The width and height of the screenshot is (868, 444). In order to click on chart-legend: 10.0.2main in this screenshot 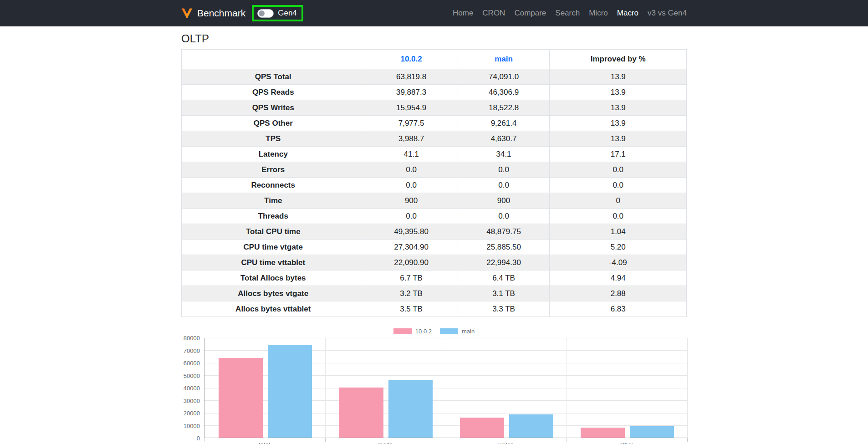, I will do `click(434, 332)`.